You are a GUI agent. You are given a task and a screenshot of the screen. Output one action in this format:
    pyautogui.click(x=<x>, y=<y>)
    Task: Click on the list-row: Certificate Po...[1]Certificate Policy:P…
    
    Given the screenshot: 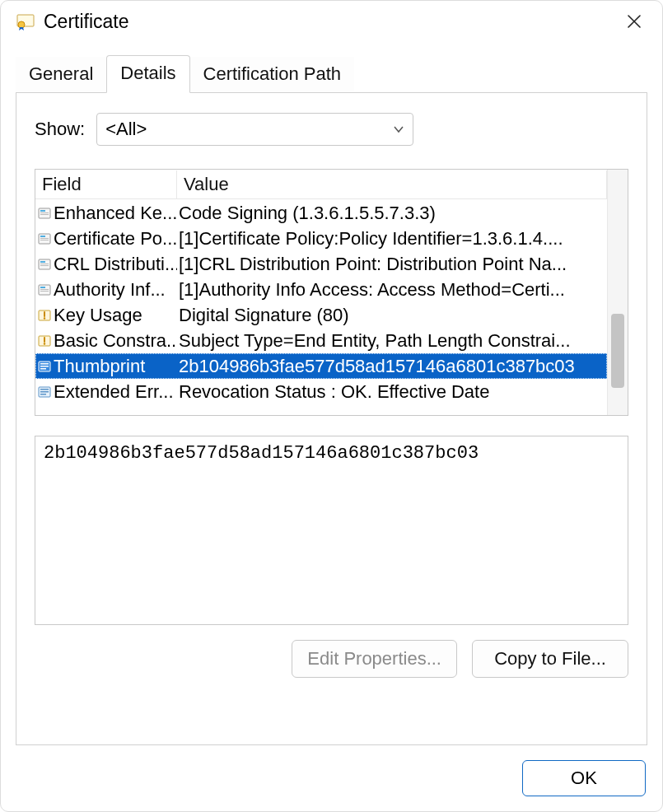 What is the action you would take?
    pyautogui.click(x=321, y=239)
    